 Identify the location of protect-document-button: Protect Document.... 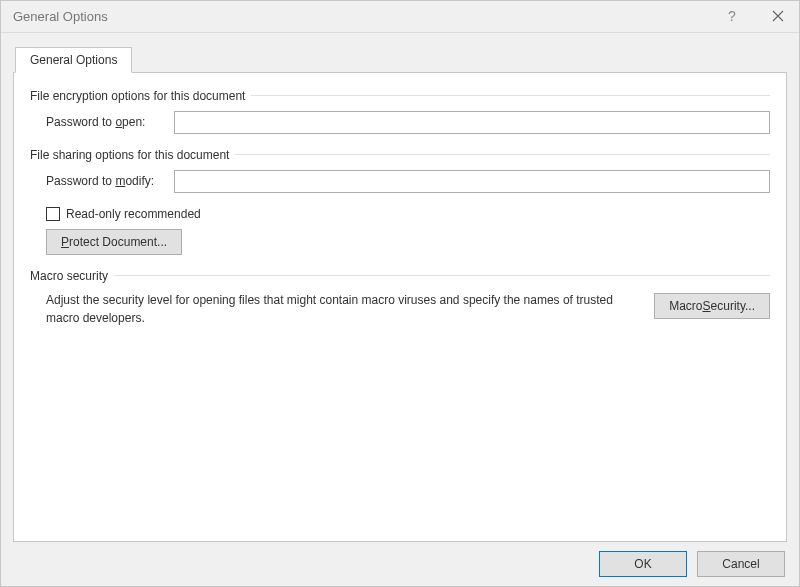
(114, 242).